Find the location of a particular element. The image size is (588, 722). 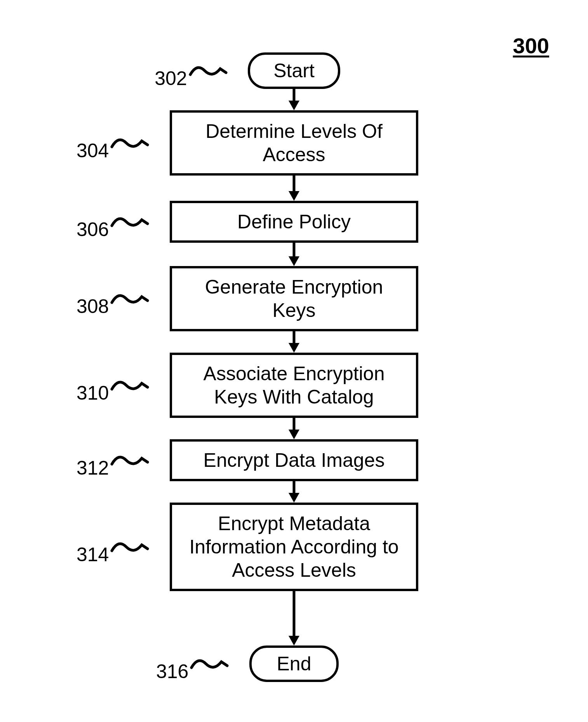

ref-number: 302 is located at coordinates (171, 78).